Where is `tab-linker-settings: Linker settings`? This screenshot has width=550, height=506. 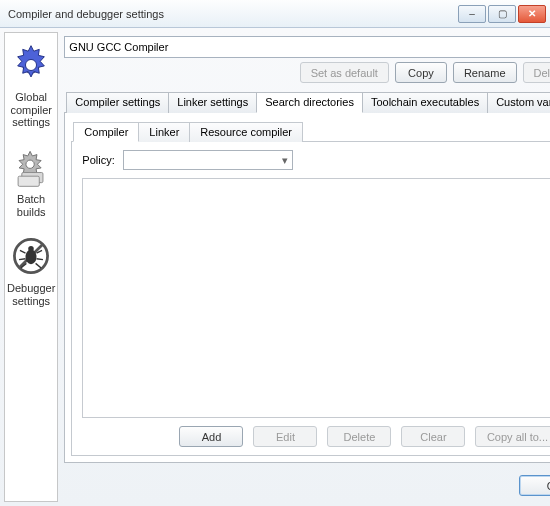 tab-linker-settings: Linker settings is located at coordinates (212, 102).